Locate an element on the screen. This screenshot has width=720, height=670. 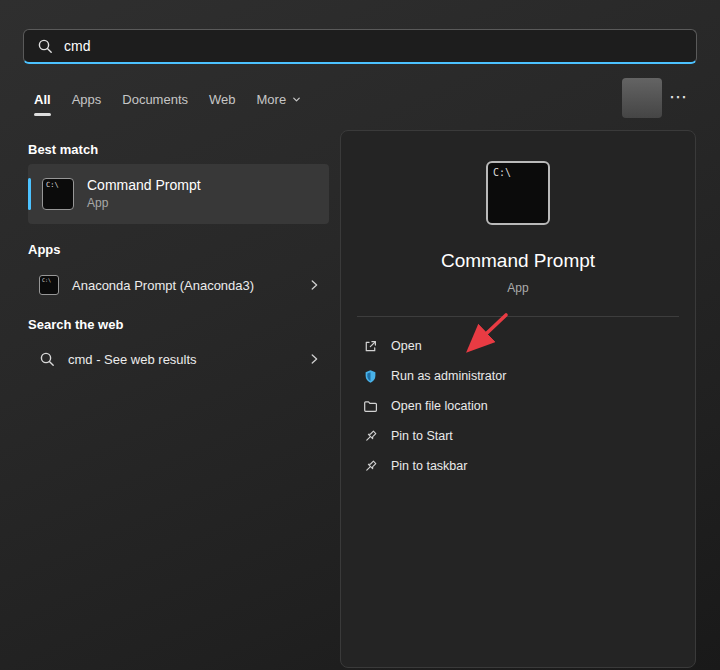
admin-shield-icon is located at coordinates (370, 376).